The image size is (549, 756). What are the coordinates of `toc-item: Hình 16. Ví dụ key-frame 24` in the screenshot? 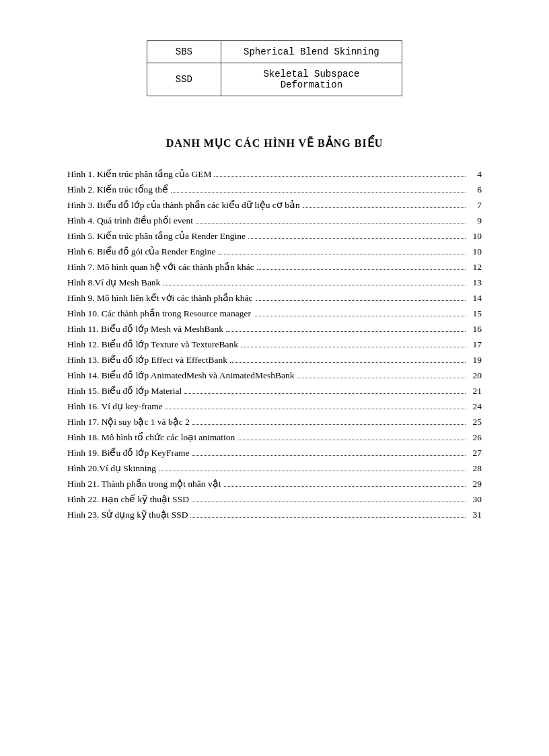 It's located at (274, 407).